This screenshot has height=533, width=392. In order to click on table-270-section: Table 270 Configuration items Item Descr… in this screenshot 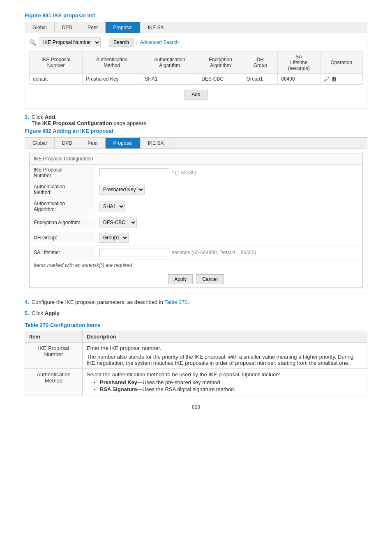, I will do `click(196, 359)`.